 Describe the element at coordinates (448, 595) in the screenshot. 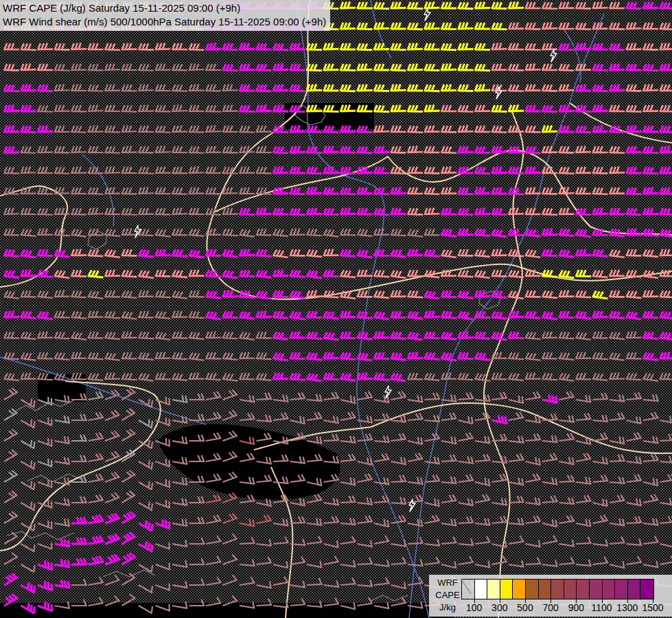

I see `legend-label-cape: CAPE` at that location.